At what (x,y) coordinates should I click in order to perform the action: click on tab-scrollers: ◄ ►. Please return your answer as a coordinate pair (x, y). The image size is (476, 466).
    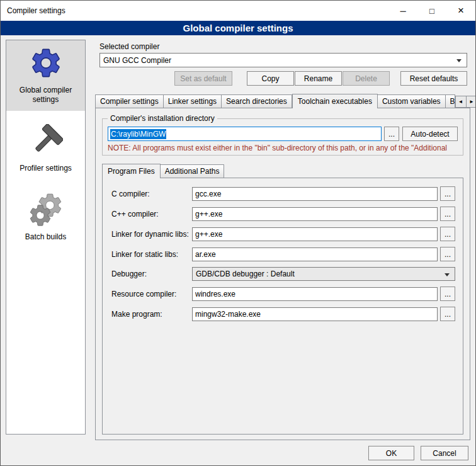
    Looking at the image, I should click on (466, 102).